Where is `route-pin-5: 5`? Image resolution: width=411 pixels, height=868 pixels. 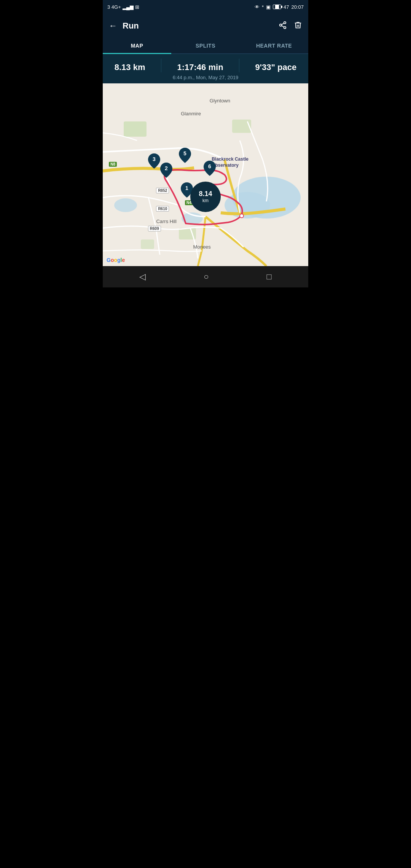
route-pin-5: 5 is located at coordinates (185, 155).